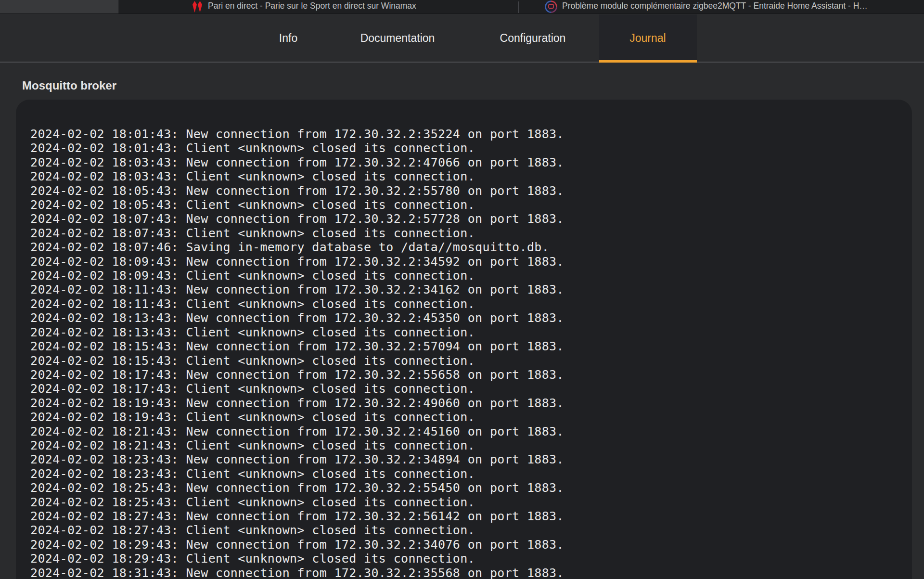 Image resolution: width=924 pixels, height=579 pixels. I want to click on tab-journal: Journal, so click(648, 38).